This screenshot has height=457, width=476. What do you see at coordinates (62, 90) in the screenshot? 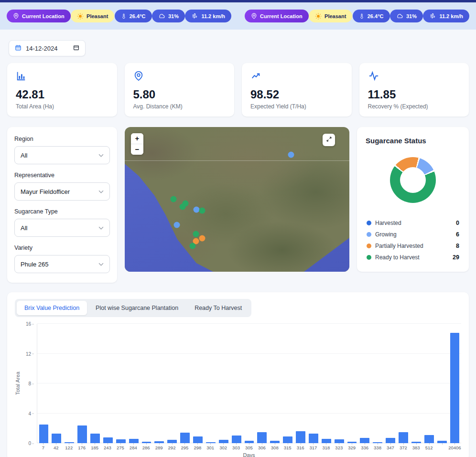
I see `stat-card: 42.81 Total Area (Ha)` at bounding box center [62, 90].